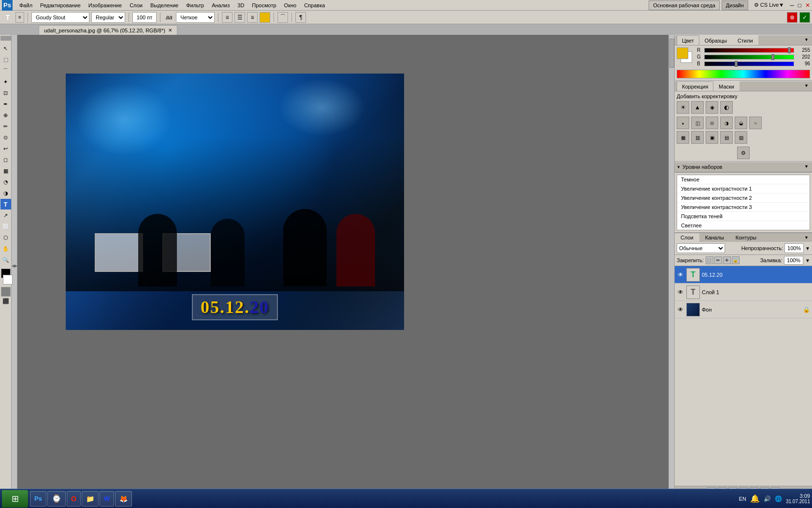 The image size is (812, 508). I want to click on levels-item-contrast1: Увеличение контрастности 1, so click(743, 189).